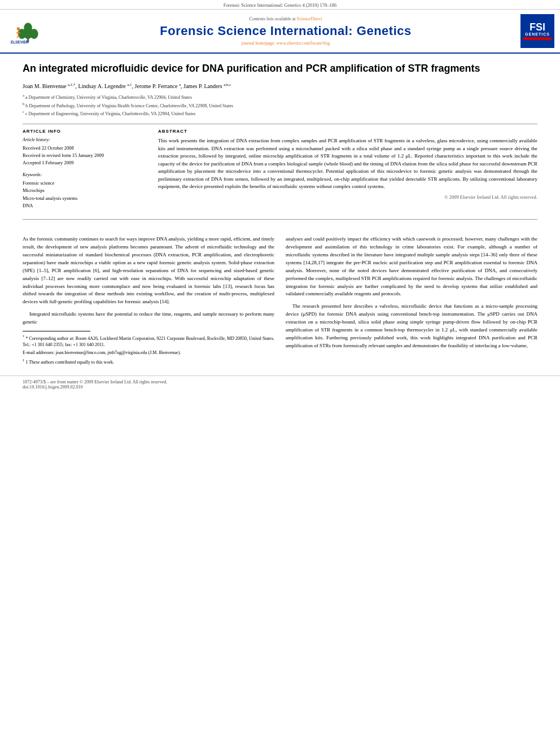  What do you see at coordinates (280, 219) in the screenshot?
I see `body-divider` at bounding box center [280, 219].